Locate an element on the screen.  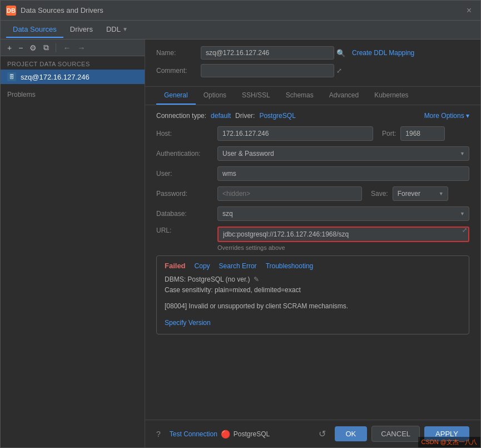
search-error-button: Search Error is located at coordinates (238, 266).